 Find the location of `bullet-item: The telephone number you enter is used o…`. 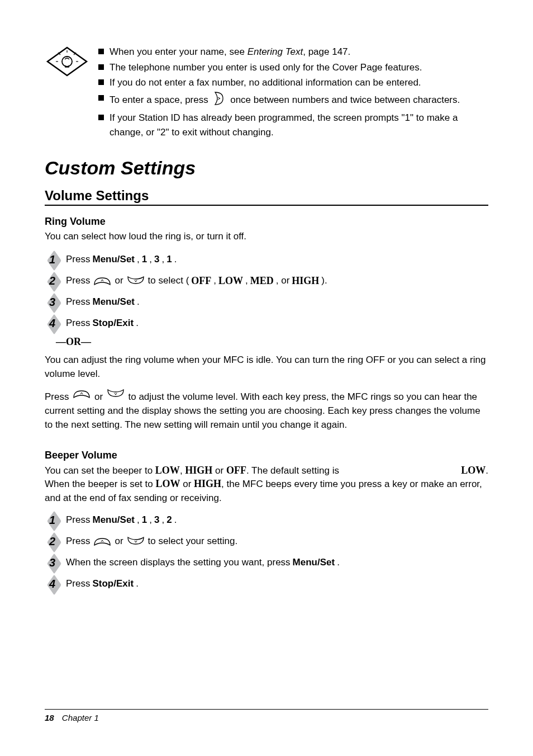

bullet-item: The telephone number you enter is used o… is located at coordinates (293, 68).